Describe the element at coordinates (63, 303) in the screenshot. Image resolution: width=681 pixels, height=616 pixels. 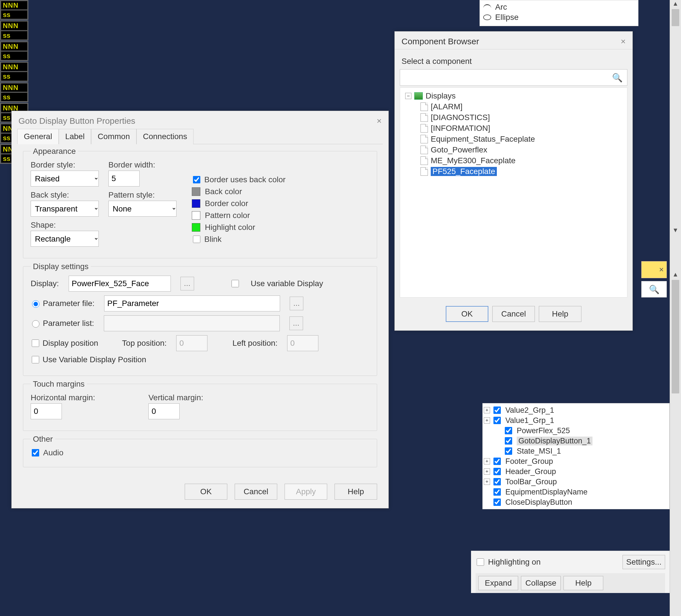
I see `parameter-file-radio: Parameter file:` at that location.